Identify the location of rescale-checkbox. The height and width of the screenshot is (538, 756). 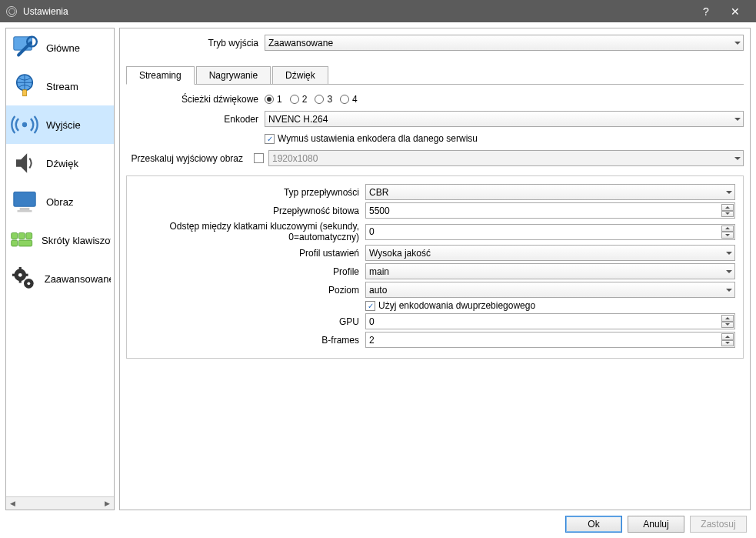
(258, 159).